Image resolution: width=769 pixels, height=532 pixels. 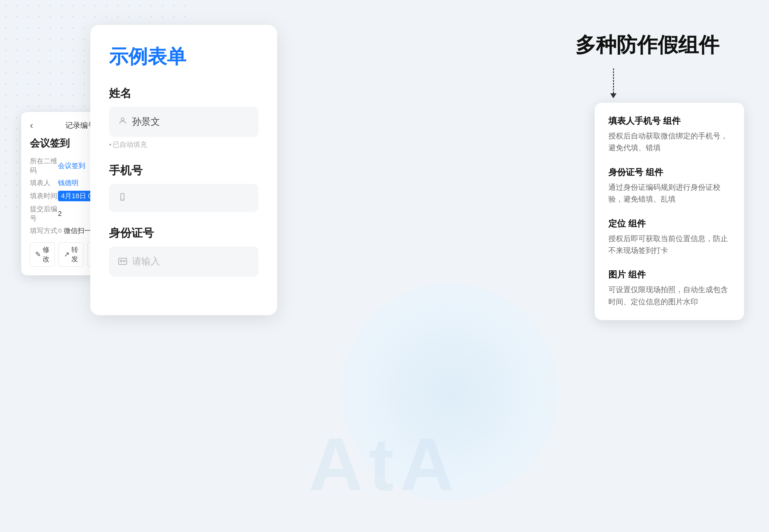 I want to click on record-value-qrcode: 会议签到, so click(x=72, y=166).